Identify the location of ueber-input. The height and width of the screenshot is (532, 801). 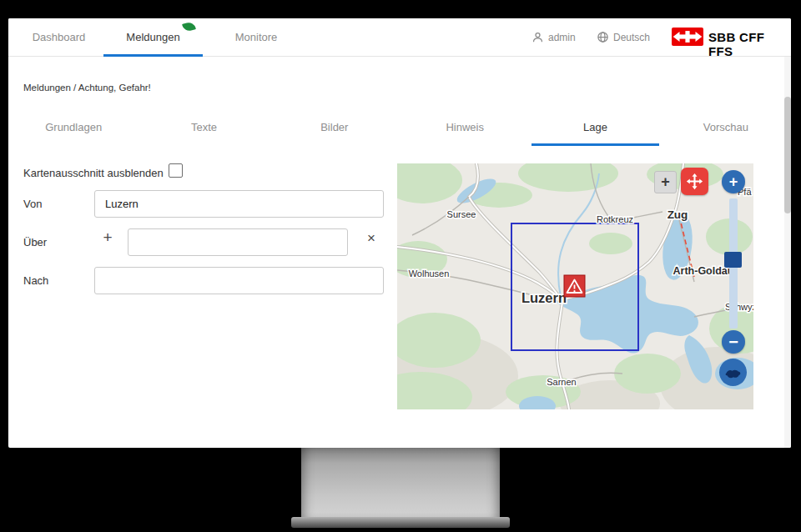
(238, 242).